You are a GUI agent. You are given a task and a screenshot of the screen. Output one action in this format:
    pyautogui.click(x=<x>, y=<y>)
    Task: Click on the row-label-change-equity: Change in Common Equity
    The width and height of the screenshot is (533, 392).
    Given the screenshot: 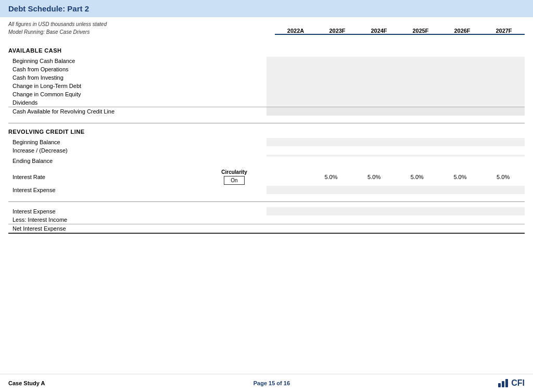 What is the action you would take?
    pyautogui.click(x=105, y=94)
    